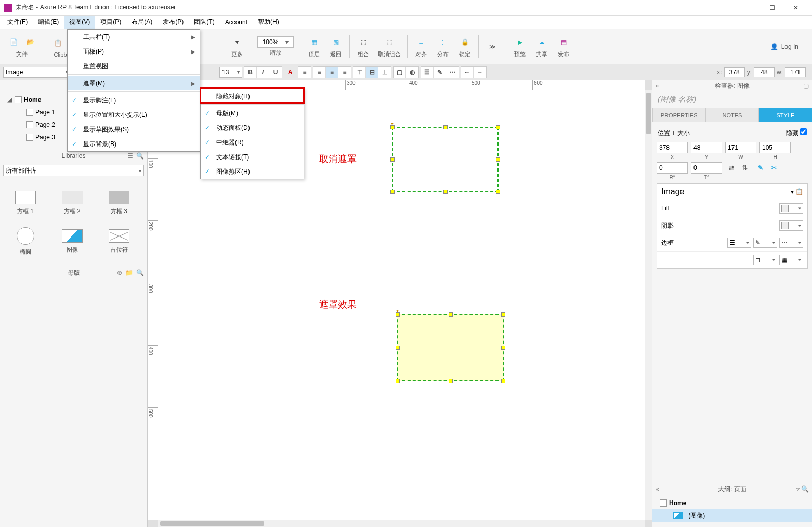  Describe the element at coordinates (80, 22) in the screenshot. I see `menu-view: 视图(V)` at that location.